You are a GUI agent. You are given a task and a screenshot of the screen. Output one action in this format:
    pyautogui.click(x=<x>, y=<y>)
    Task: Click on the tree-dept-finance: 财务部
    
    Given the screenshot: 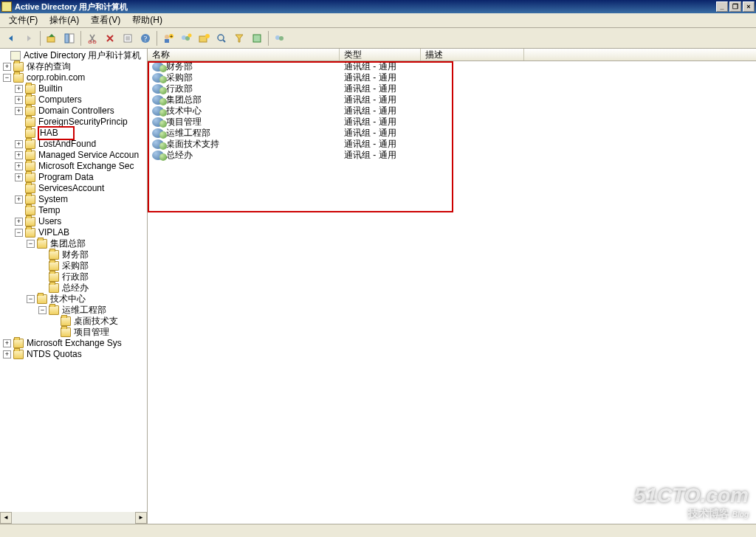 What is the action you would take?
    pyautogui.click(x=74, y=255)
    